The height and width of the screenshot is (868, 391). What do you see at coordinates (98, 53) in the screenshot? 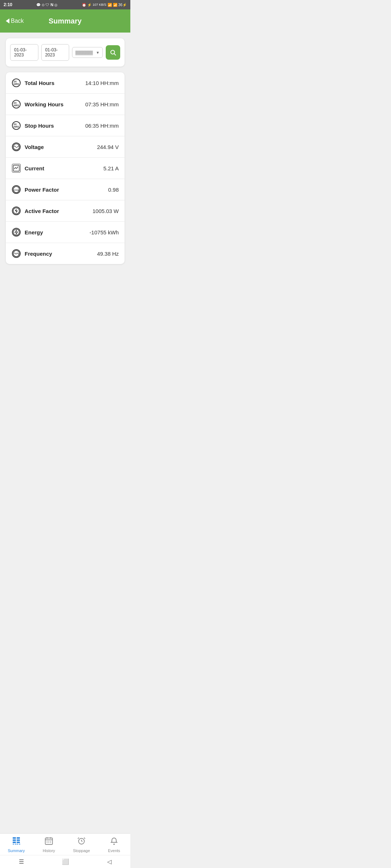
I see `chevron-down-icon: ▼` at bounding box center [98, 53].